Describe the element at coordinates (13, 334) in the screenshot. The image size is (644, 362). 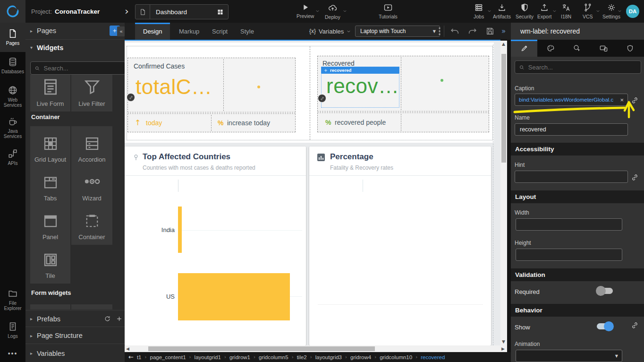
I see `sidebar-item-logs: Logs` at that location.